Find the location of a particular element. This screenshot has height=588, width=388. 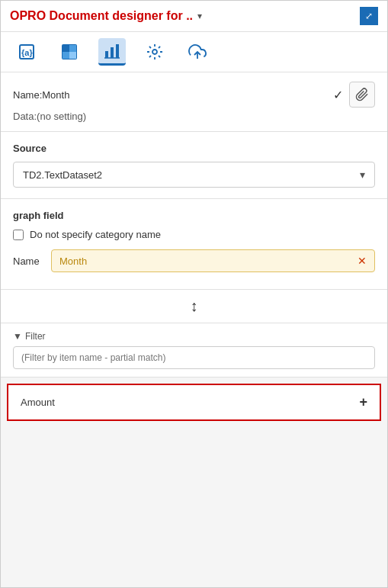

name-tag-value: Month is located at coordinates (73, 261).